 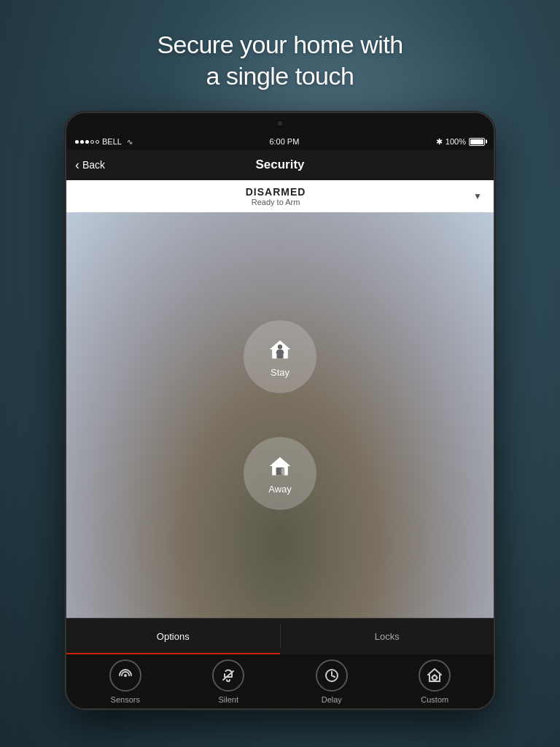 What do you see at coordinates (228, 700) in the screenshot?
I see `silent-label: Silent` at bounding box center [228, 700].